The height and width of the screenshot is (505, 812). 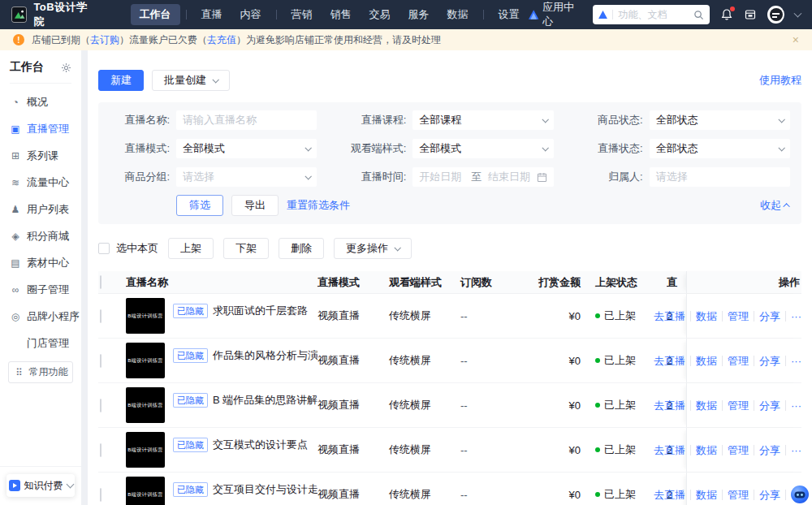 I want to click on app-center-button: 应用中心, so click(x=555, y=15).